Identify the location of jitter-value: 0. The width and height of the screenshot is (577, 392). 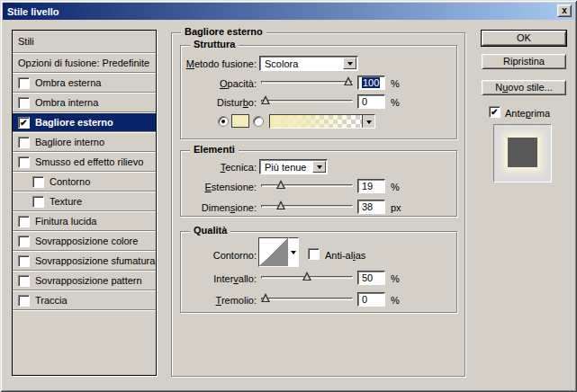
(365, 299).